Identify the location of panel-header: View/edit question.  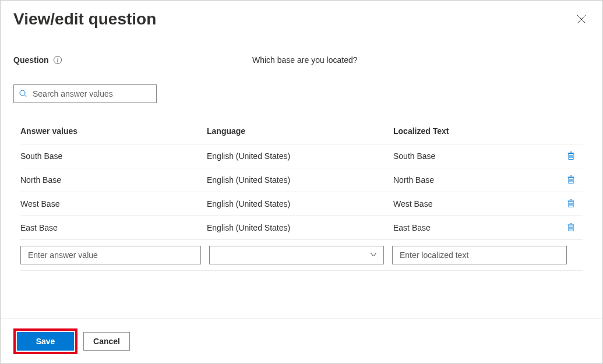
(302, 19).